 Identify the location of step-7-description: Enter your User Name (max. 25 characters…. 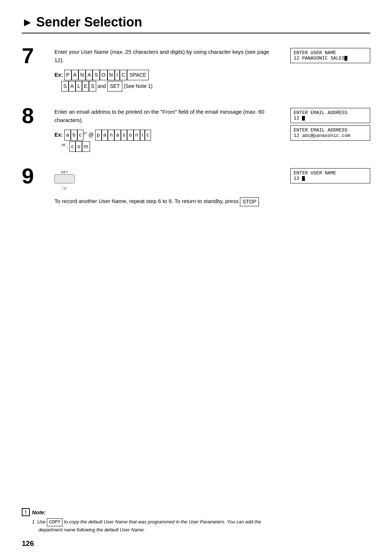
(167, 56).